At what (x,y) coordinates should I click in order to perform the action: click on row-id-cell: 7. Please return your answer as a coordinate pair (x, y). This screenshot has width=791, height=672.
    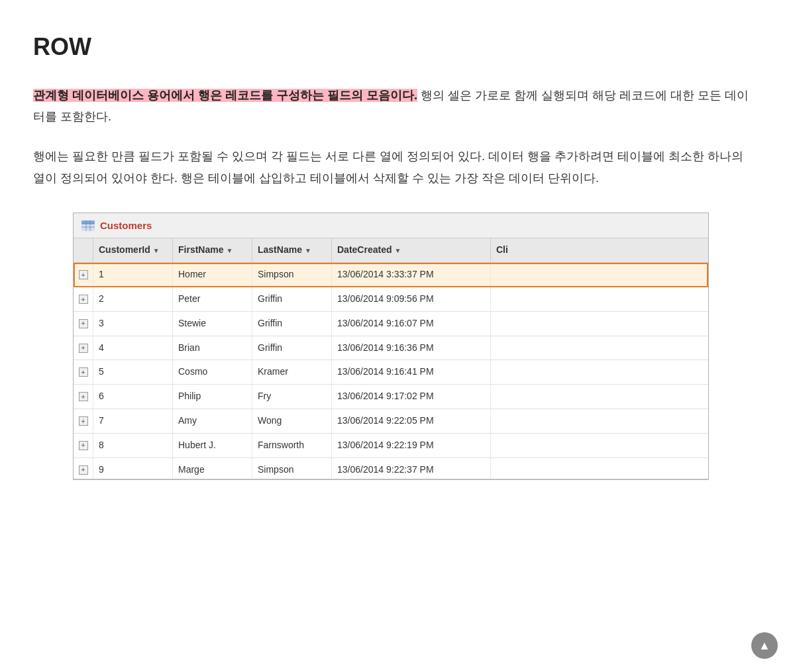
    Looking at the image, I should click on (133, 421).